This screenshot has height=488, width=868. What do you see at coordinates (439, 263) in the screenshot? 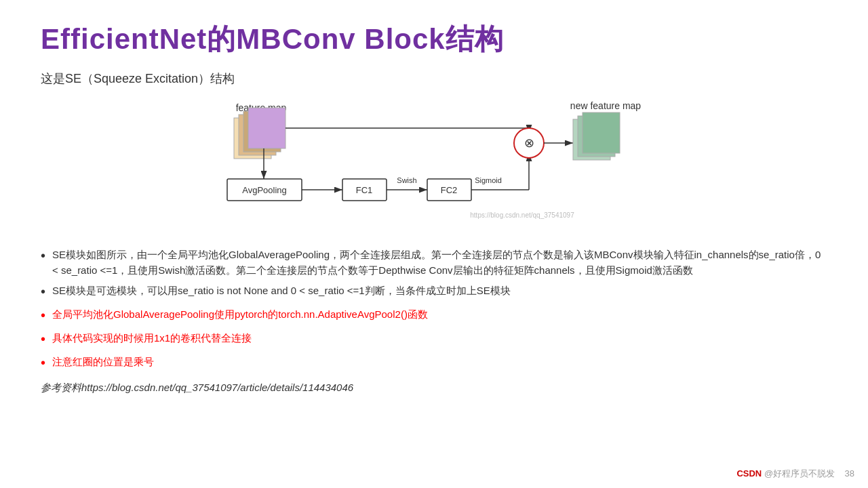
I see `bullet-text-1: SE模块如图所示，由一个全局平均池化GlobalAveragePooling，两…` at bounding box center [439, 263].